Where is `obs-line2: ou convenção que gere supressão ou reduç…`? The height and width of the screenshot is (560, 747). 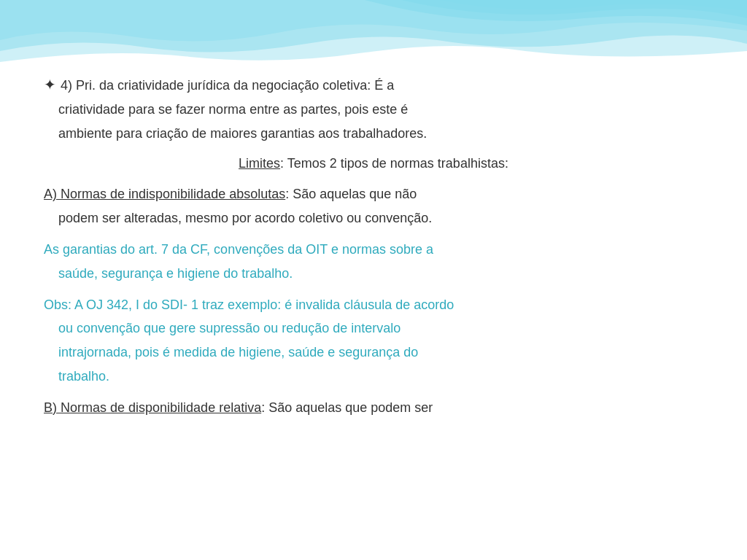 obs-line2: ou convenção que gere supressão ou reduç… is located at coordinates (374, 328).